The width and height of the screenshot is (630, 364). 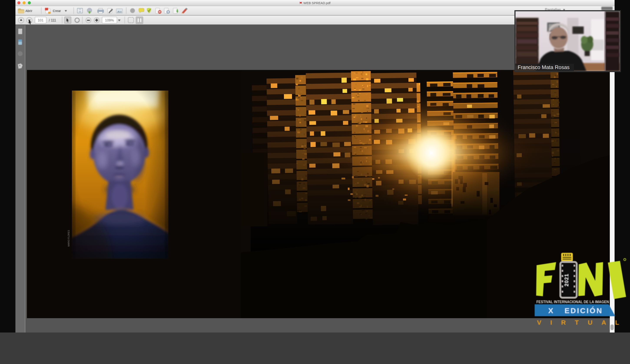 I want to click on svg-text: 2021, so click(x=566, y=280).